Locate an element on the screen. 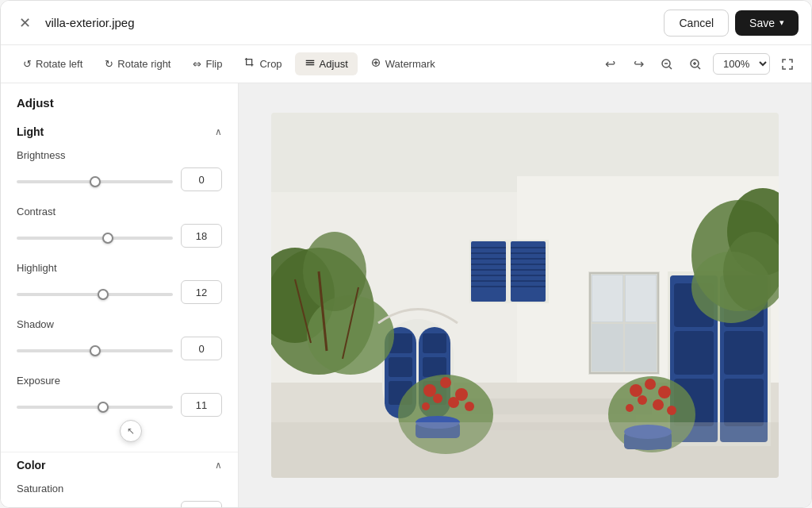 The height and width of the screenshot is (508, 812). brightness-label: Brightness is located at coordinates (119, 156).